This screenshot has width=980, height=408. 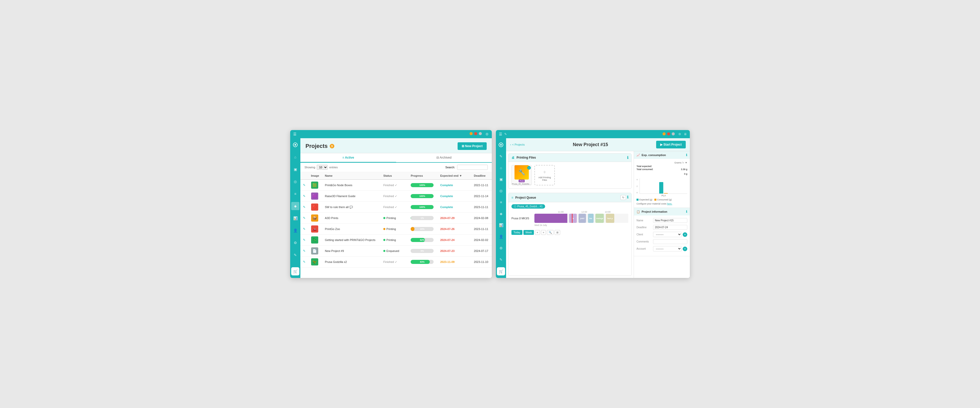 What do you see at coordinates (452, 229) in the screenshot?
I see `expected-cell: 2024-07-26` at bounding box center [452, 229].